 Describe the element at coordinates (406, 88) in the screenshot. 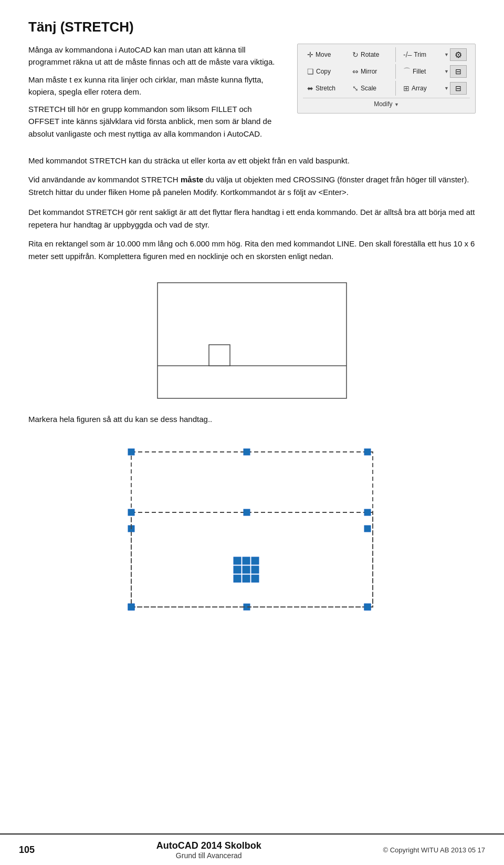

I see `array-icon: ⊞` at that location.